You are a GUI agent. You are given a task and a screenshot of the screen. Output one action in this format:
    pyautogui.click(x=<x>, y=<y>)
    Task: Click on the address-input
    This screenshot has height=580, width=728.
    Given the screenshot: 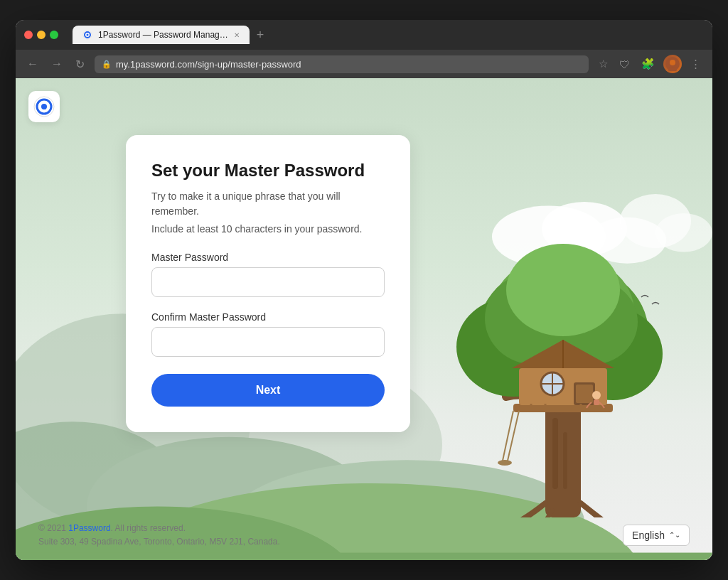 What is the action you would take?
    pyautogui.click(x=341, y=64)
    